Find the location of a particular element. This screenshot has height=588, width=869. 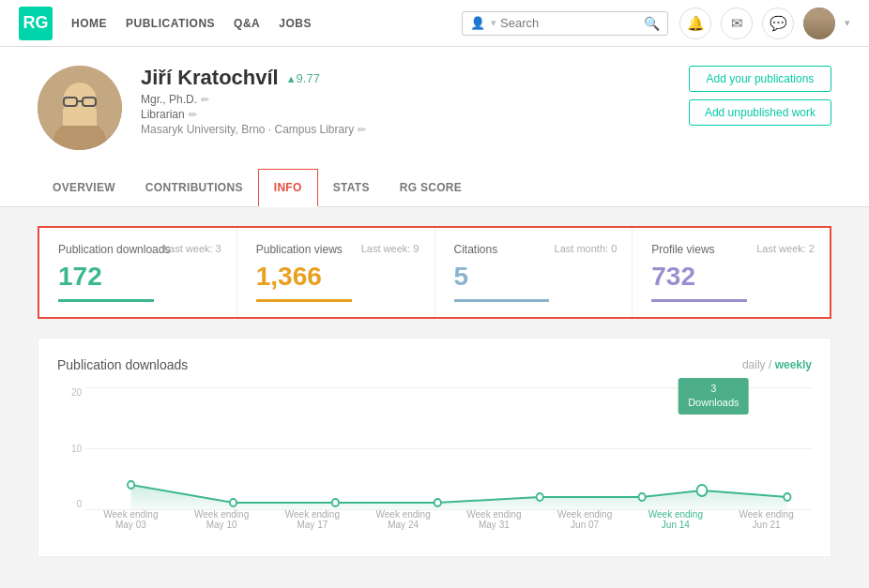

tab-overview: OVERVIEW is located at coordinates (84, 188).